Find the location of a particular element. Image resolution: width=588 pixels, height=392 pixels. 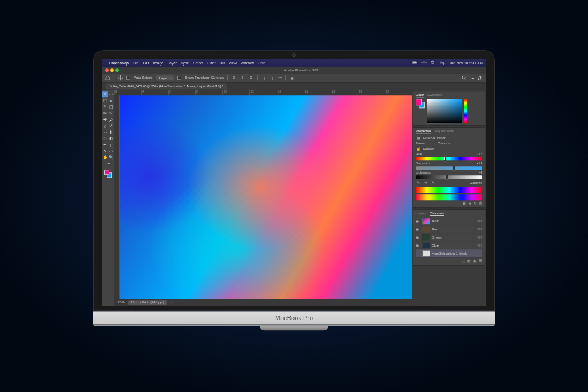

save-selection-icon: ◩ is located at coordinates (469, 261).